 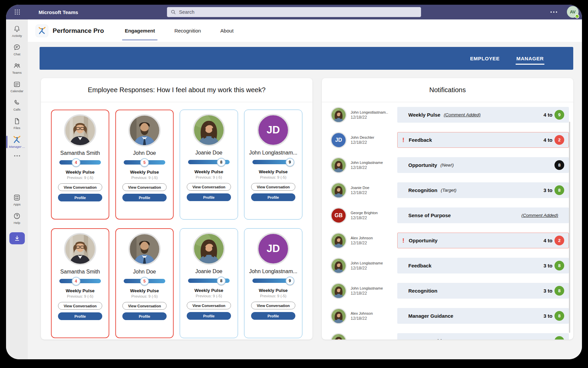 I want to click on score-change-text: 4 to, so click(x=548, y=115).